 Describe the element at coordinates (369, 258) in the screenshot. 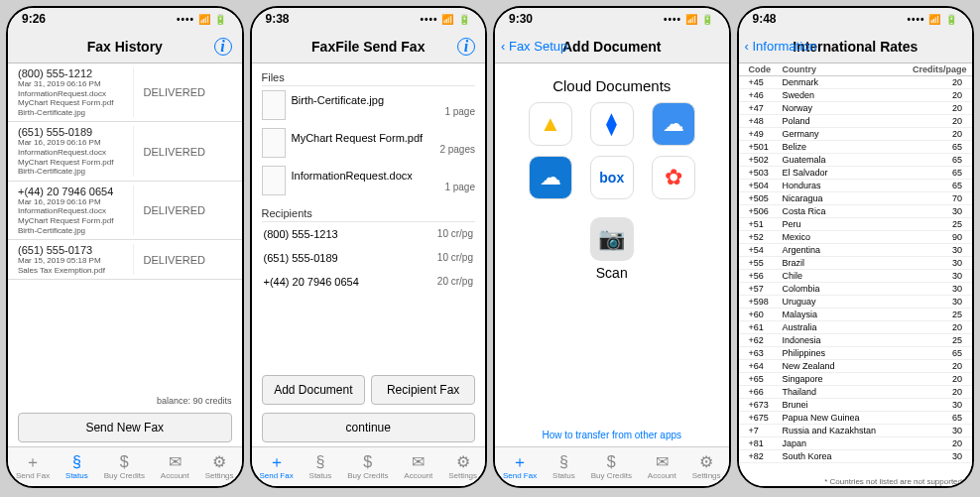

I see `recipient-row: (651) 555-018910 cr/pg` at that location.